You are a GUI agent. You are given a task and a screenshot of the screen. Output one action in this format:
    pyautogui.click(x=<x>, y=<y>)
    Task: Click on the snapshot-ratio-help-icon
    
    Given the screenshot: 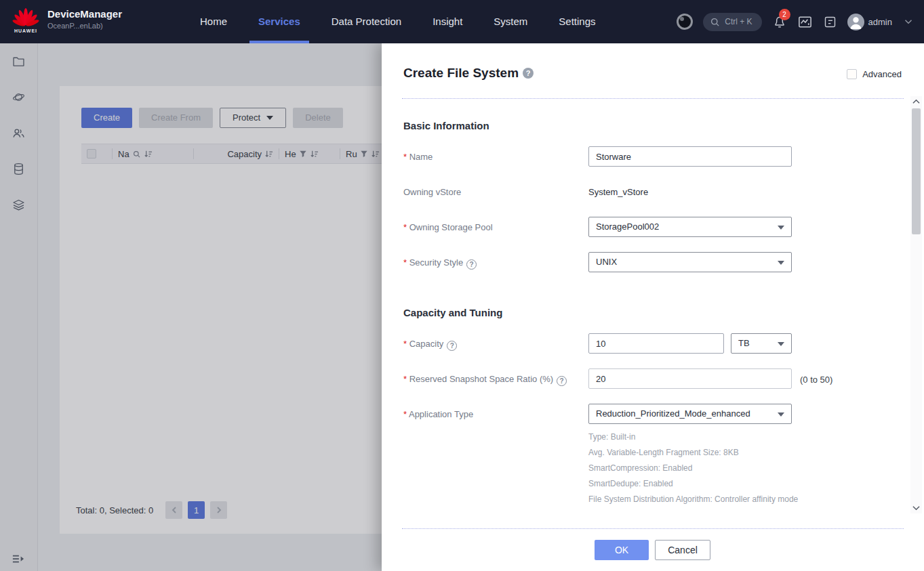 What is the action you would take?
    pyautogui.click(x=561, y=381)
    